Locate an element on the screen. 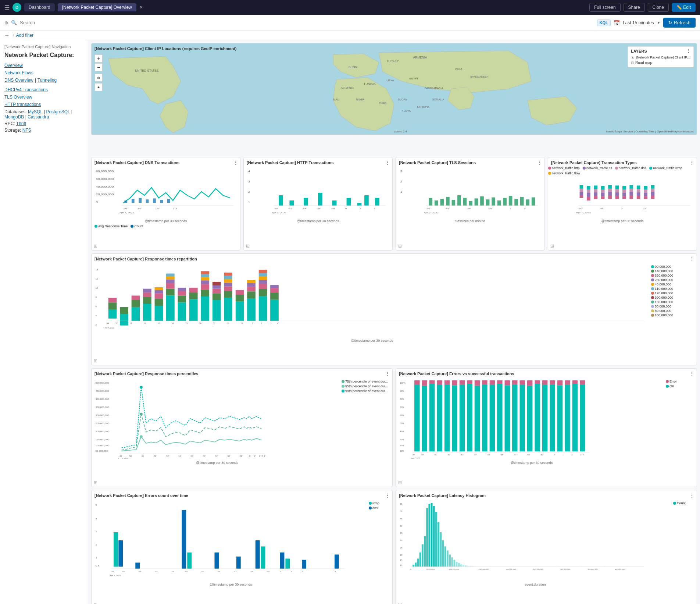 The height and width of the screenshot is (604, 700). zoom-in-button: + is located at coordinates (99, 58).